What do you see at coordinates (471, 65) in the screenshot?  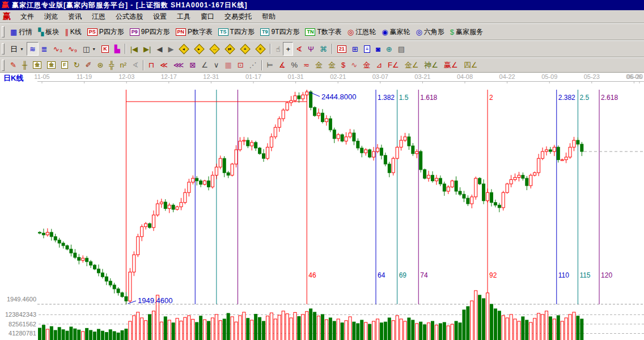 I see `four-angle-tool: 四∠` at bounding box center [471, 65].